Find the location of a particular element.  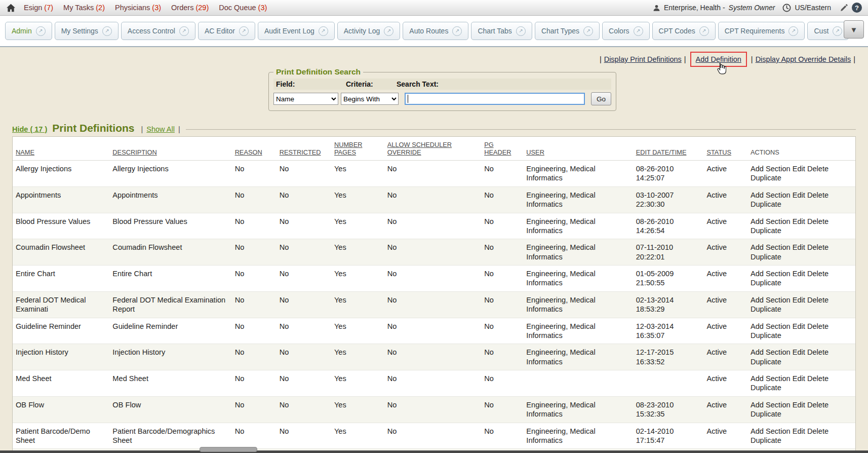

criteria-select: Begins With is located at coordinates (370, 99).